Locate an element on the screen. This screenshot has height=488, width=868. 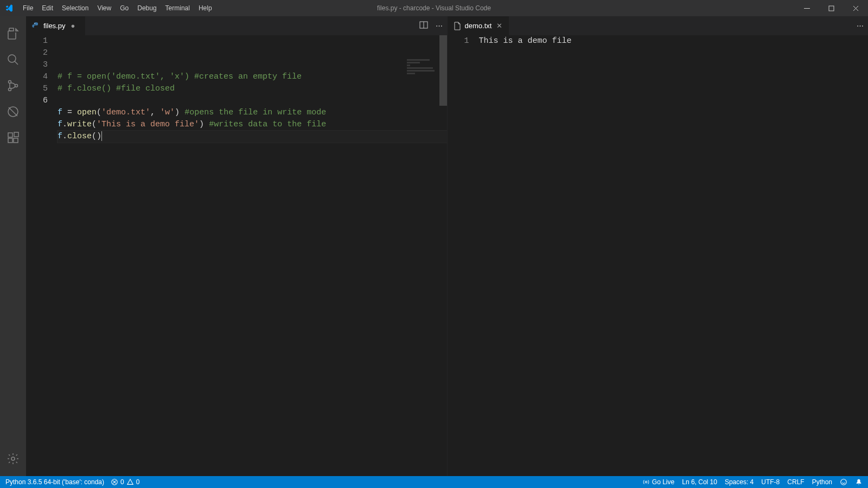
maximize-button is located at coordinates (831, 8).